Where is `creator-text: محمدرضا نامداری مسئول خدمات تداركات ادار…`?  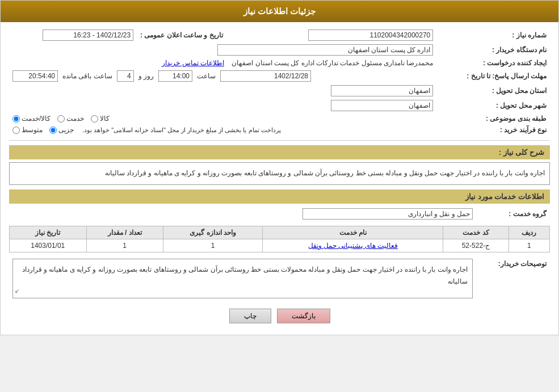 creator-text: محمدرضا نامداری مسئول خدمات تداركات ادار… is located at coordinates (333, 63).